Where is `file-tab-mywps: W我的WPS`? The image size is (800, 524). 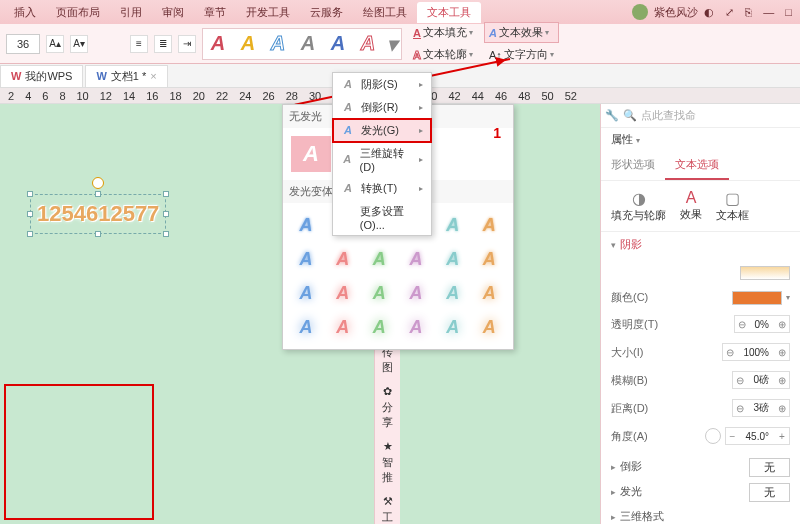
file-tab-mywps: W我的WPS is located at coordinates (42, 76).